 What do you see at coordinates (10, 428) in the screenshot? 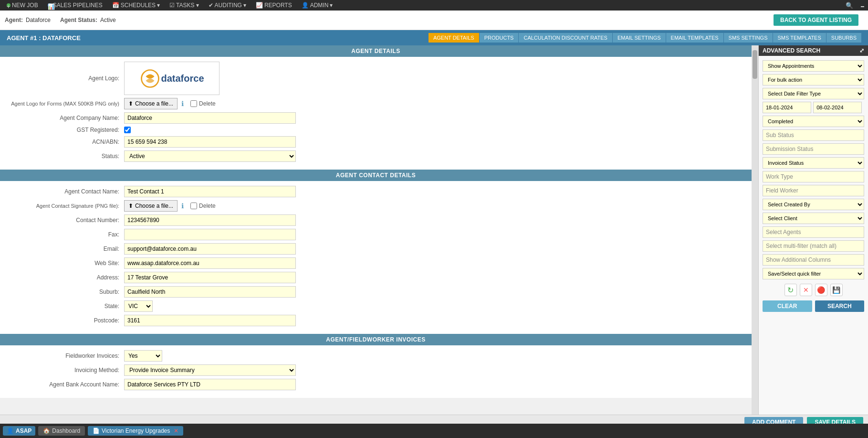
I see `asap-icon: 👤` at bounding box center [10, 428].